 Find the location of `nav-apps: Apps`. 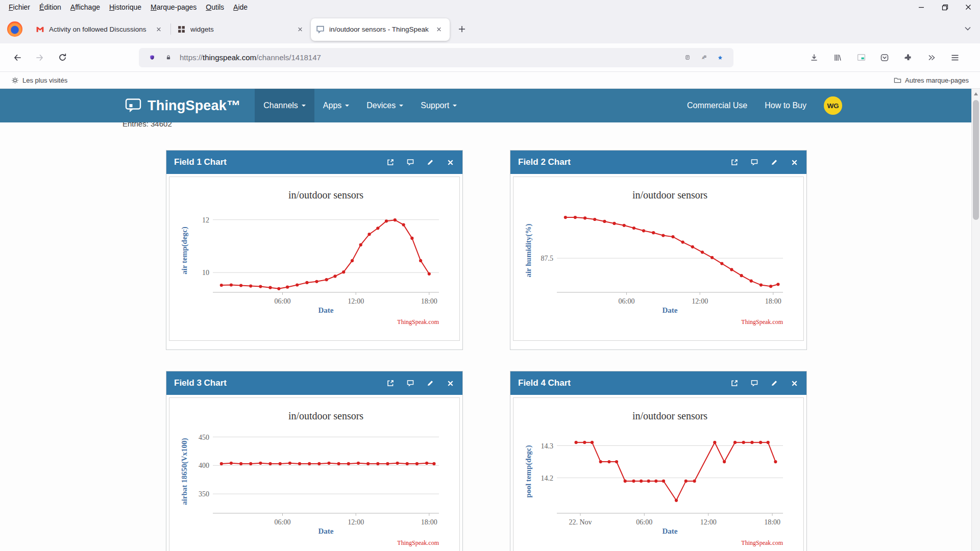

nav-apps: Apps is located at coordinates (336, 106).